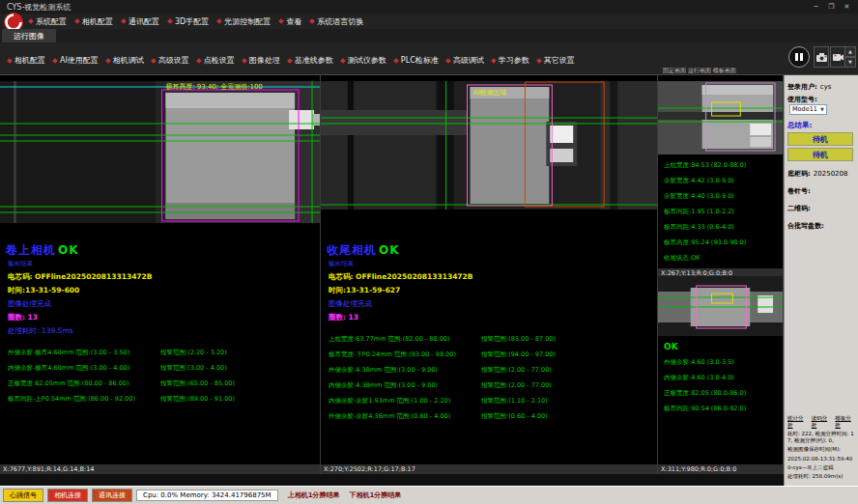 The image size is (858, 504). What do you see at coordinates (839, 58) in the screenshot?
I see `video-camera-icon` at bounding box center [839, 58].